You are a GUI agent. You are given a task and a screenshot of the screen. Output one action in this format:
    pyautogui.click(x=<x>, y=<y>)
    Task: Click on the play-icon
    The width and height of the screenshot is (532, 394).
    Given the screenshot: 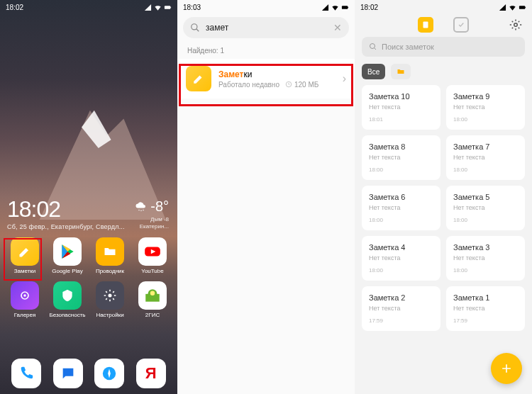 What is the action you would take?
    pyautogui.click(x=67, y=252)
    